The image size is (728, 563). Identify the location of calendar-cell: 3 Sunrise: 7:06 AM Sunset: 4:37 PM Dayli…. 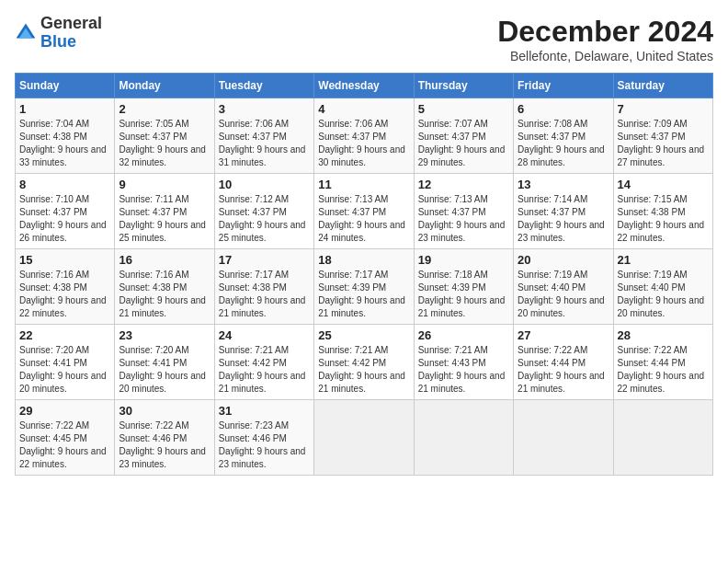
(264, 136).